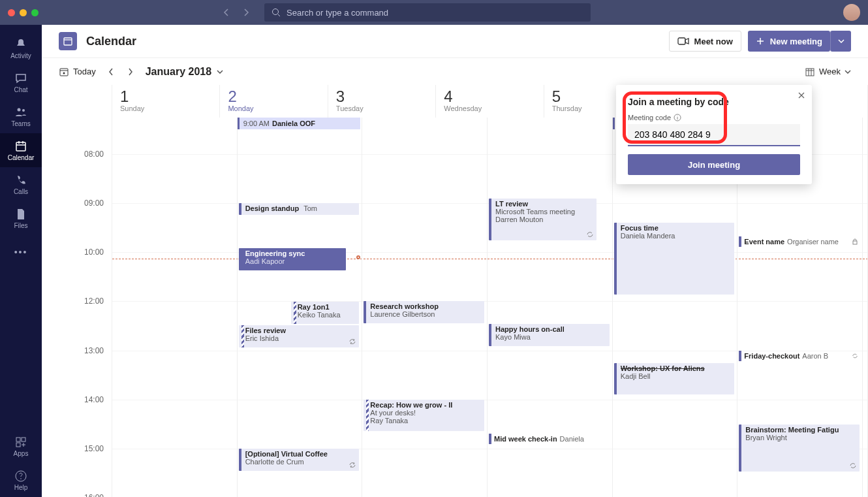 Image resolution: width=868 pixels, height=497 pixels. Describe the element at coordinates (21, 44) in the screenshot. I see `bell-icon` at that location.